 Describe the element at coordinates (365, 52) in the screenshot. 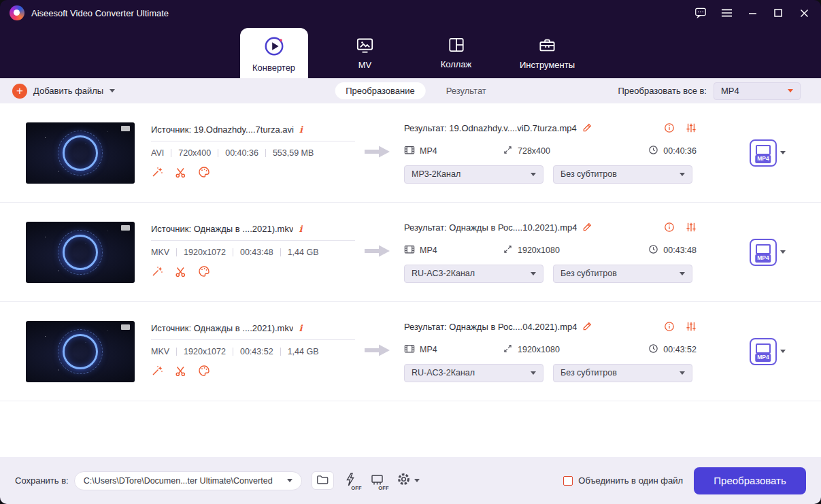

I see `tab-mv: MV` at that location.